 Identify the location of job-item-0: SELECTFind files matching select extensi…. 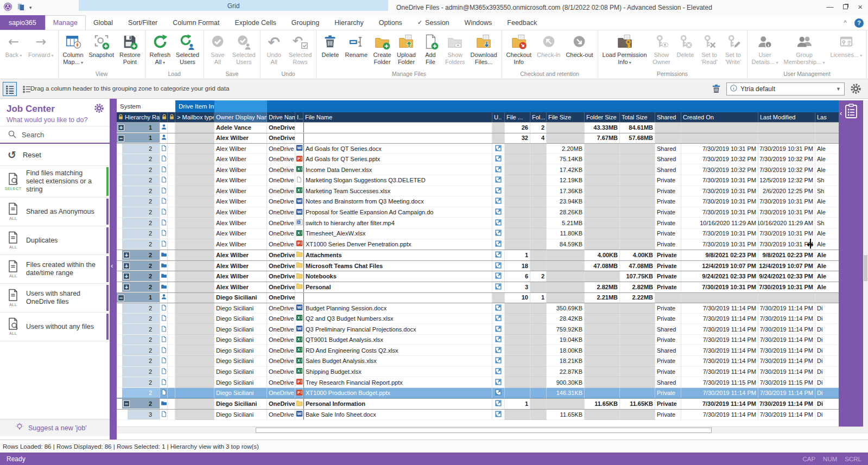
(55, 182).